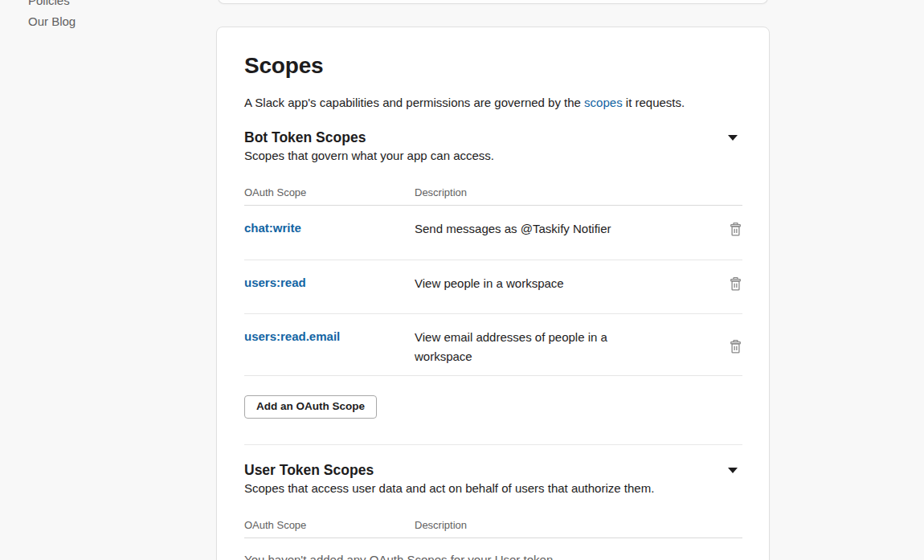 The image size is (924, 560). I want to click on scope-link-users-read: users:read, so click(329, 283).